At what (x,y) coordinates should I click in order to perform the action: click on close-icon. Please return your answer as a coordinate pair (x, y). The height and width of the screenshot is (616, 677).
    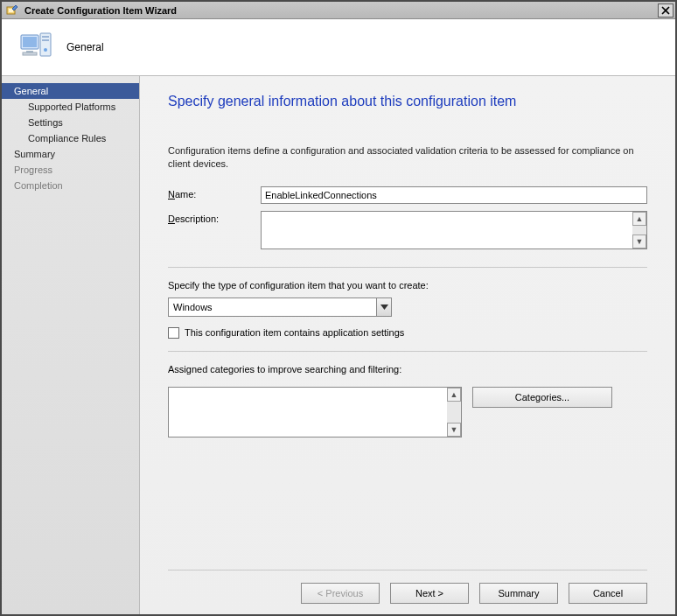
    Looking at the image, I should click on (666, 10).